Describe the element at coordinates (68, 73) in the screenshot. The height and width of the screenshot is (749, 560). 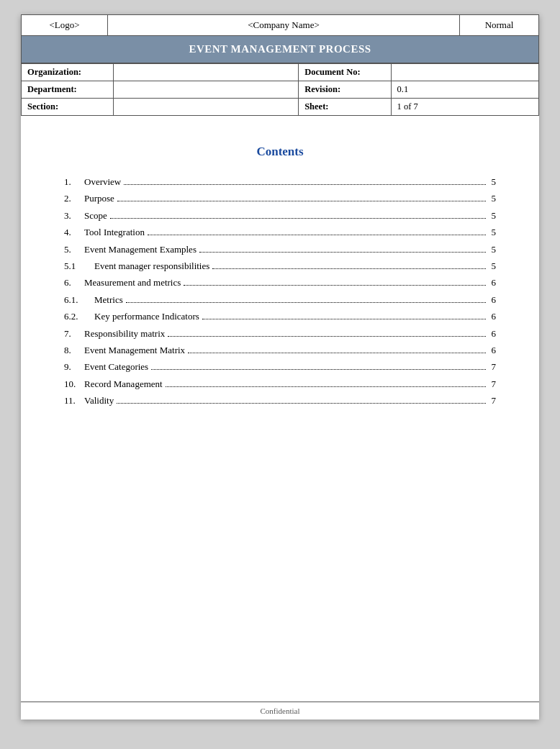
I see `org-label: Organization:` at that location.